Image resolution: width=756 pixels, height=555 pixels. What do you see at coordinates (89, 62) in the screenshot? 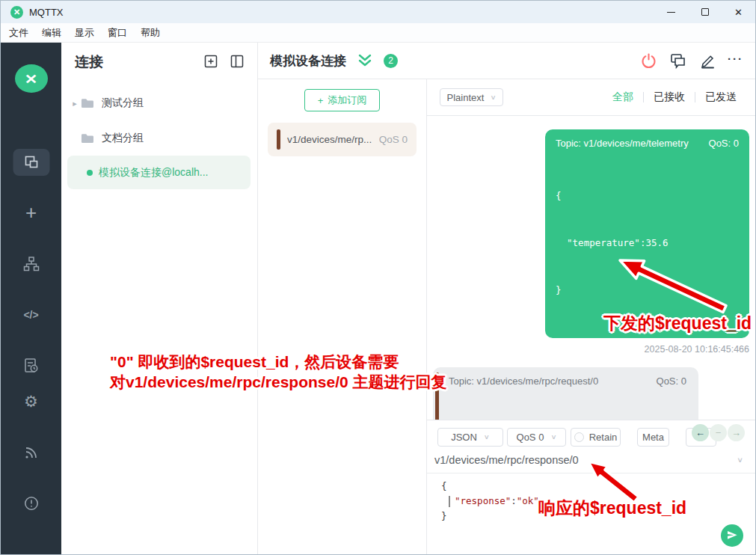
I see `connections-title: 连接` at bounding box center [89, 62].